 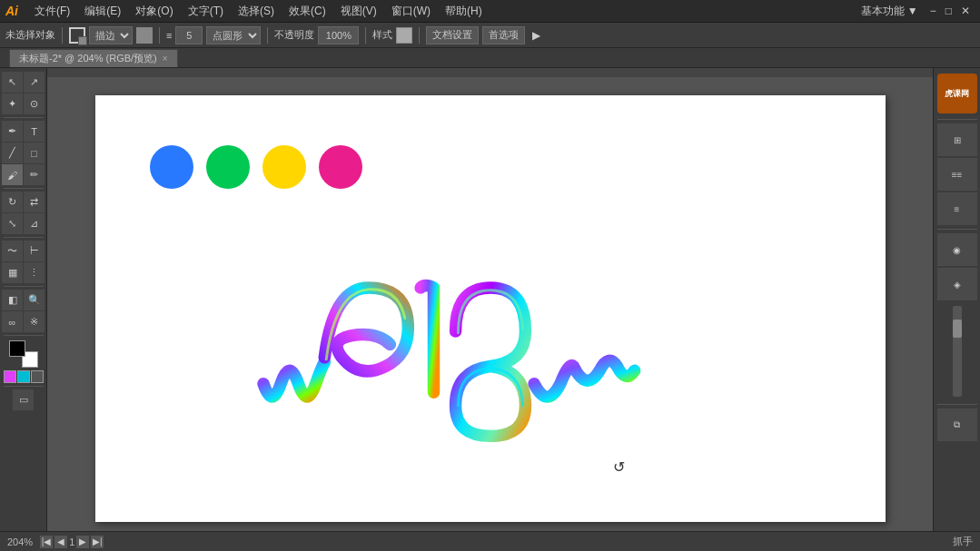 I want to click on doc-settings-btn: 文档设置, so click(x=452, y=35).